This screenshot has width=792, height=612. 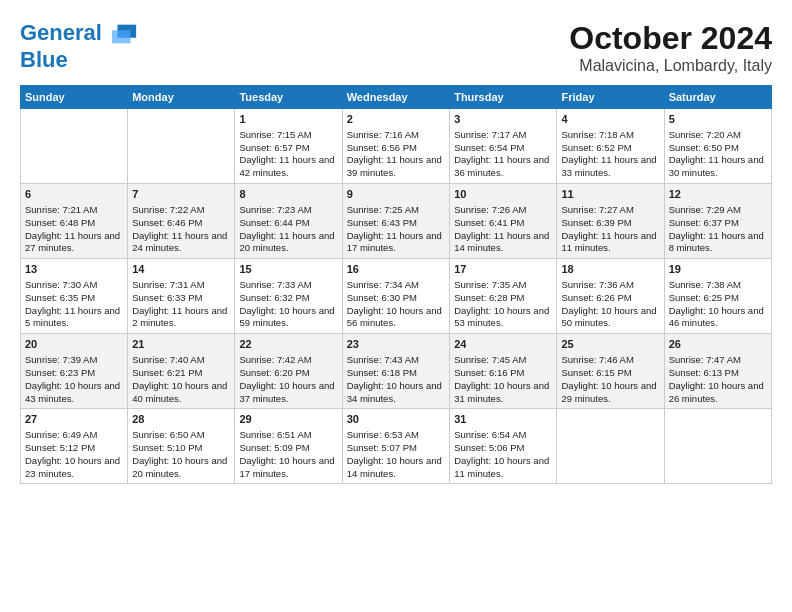 I want to click on calendar-cell: 7Sunrise: 7:22 AMSunset: 6:46 PMDaylight…, so click(x=182, y=222).